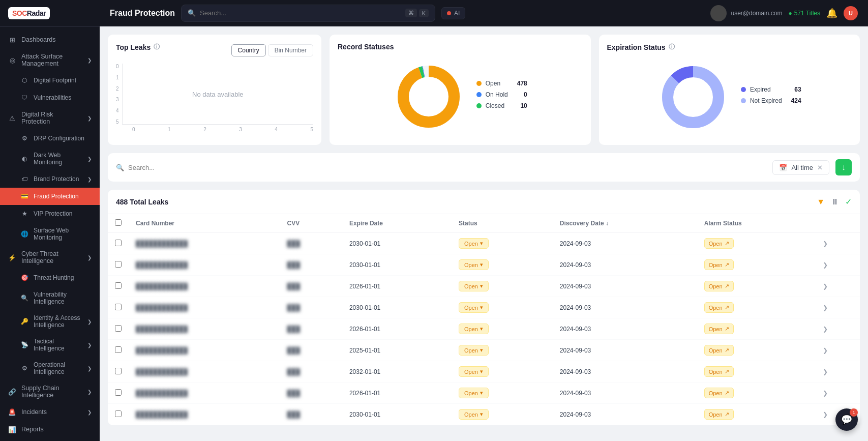 The image size is (868, 441). Describe the element at coordinates (249, 50) in the screenshot. I see `tab-country: Country` at that location.